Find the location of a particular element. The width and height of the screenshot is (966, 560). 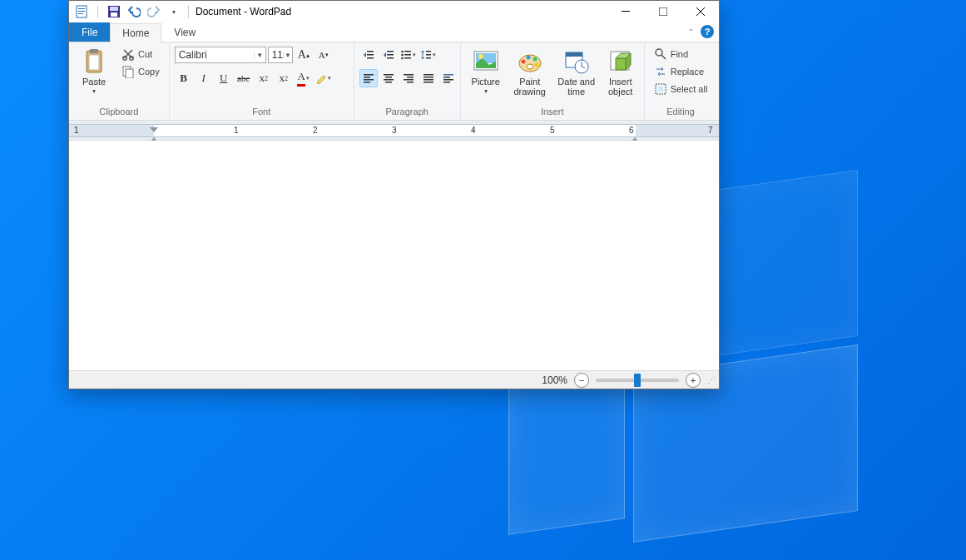

grow-font-button: A▴ is located at coordinates (304, 55).